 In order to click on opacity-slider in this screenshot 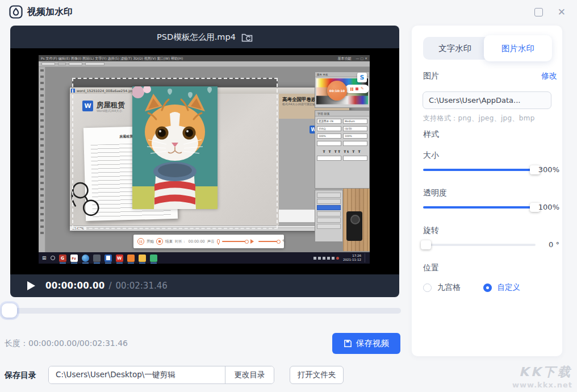, I will do `click(479, 207)`.